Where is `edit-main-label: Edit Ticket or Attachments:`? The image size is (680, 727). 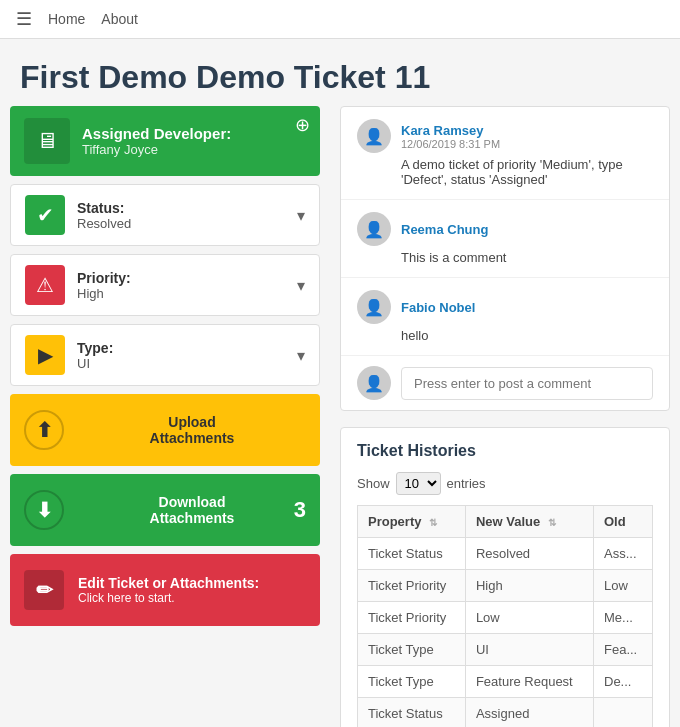 edit-main-label: Edit Ticket or Attachments: is located at coordinates (192, 583).